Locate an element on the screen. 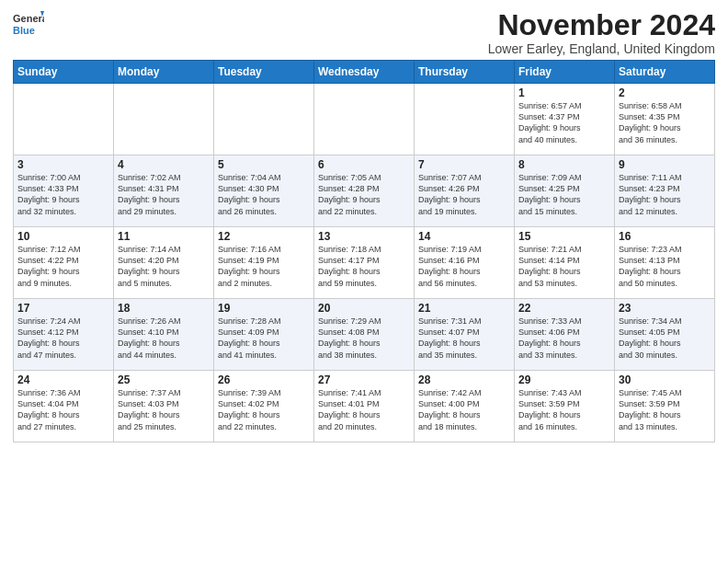 This screenshot has height=563, width=728. day-info: Sunrise: 7:19 AM Sunset: 4:16 PM Dayligh… is located at coordinates (464, 267).